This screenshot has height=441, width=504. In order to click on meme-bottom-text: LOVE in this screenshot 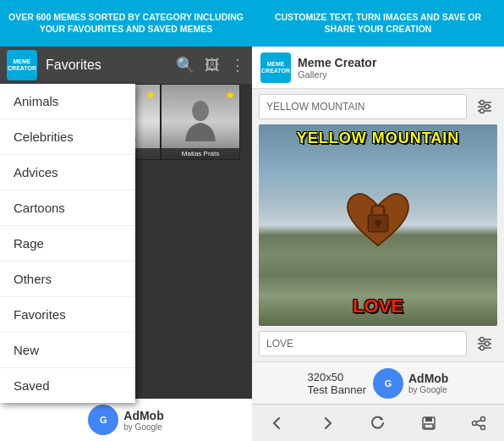, I will do `click(378, 306)`.